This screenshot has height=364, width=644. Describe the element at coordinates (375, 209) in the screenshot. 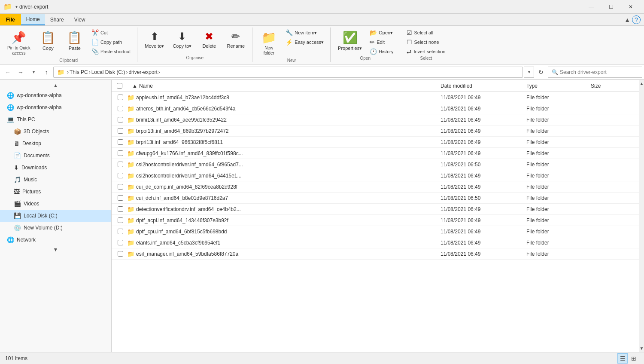

I see `table-row: 📁 detectionverificationdrv.inf_amd64_ce4…` at that location.